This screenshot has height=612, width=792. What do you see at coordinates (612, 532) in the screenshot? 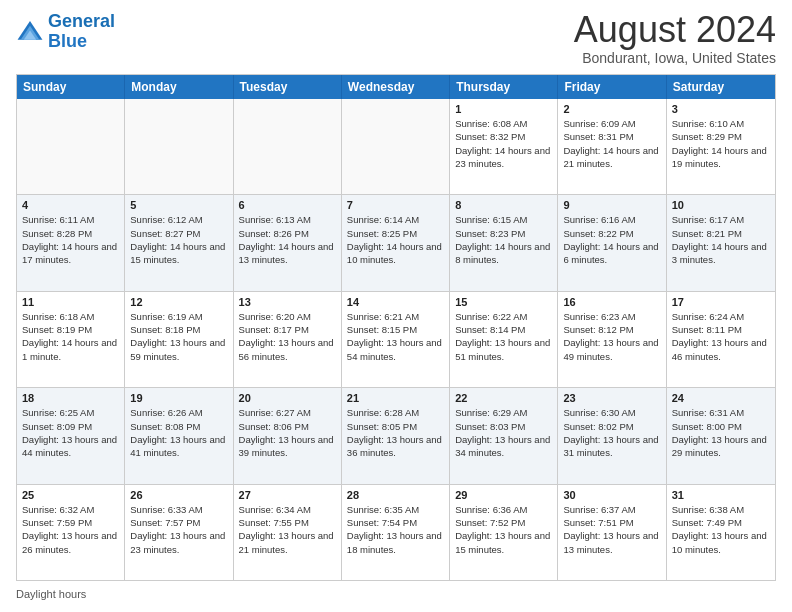
I see `calendar-cell: 30Sunrise: 6:37 AM Sunset: 7:51 PM Dayli…` at bounding box center [612, 532].